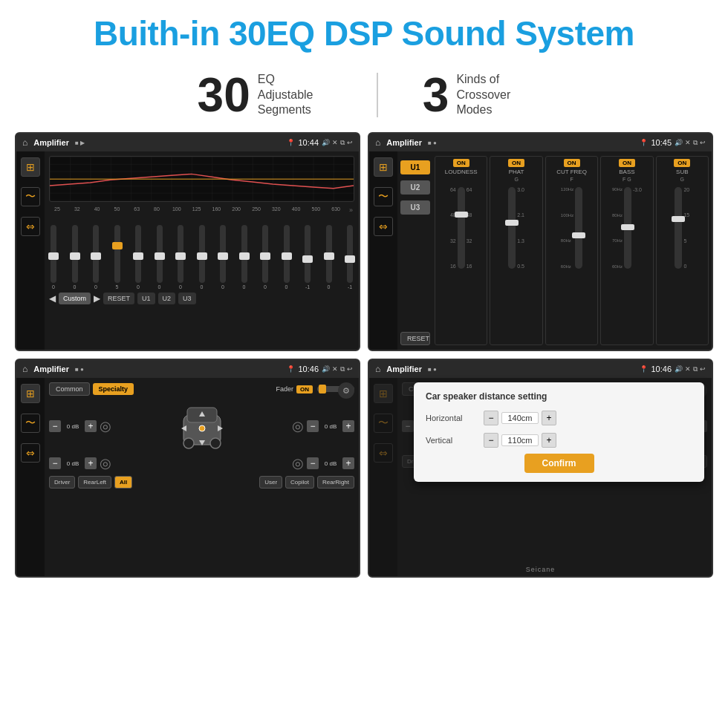 The image size is (728, 712). Describe the element at coordinates (559, 463) in the screenshot. I see `confirm-button: Confirm` at that location.